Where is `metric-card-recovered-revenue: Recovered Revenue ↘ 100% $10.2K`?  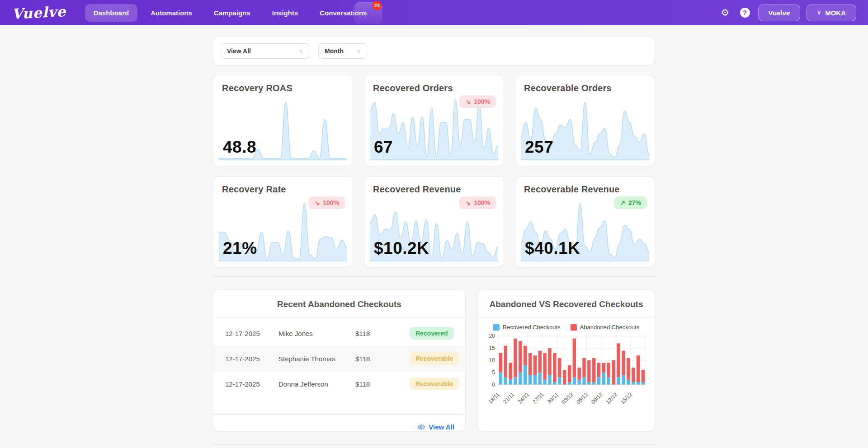
metric-card-recovered-revenue: Recovered Revenue ↘ 100% $10.2K is located at coordinates (434, 222).